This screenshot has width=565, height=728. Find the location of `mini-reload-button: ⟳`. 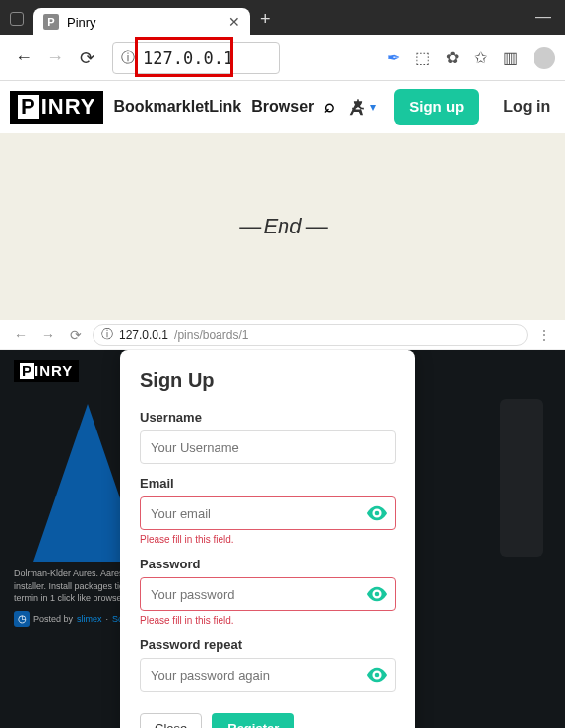

mini-reload-button: ⟳ is located at coordinates (76, 335).